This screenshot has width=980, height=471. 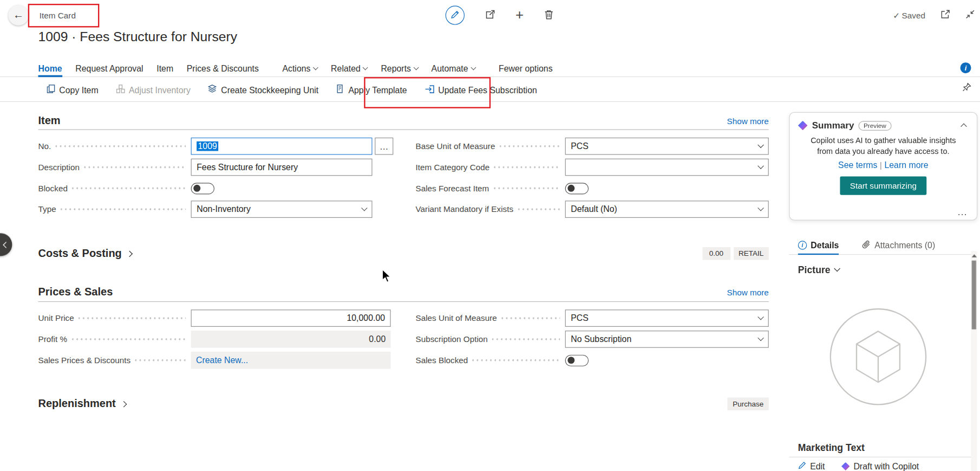 I want to click on new-record-button: +, so click(x=520, y=15).